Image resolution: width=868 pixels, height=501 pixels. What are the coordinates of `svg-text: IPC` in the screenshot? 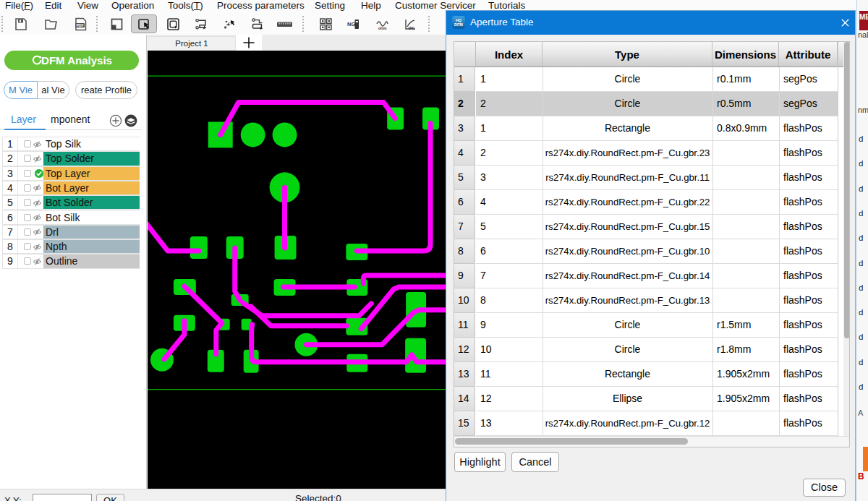 It's located at (412, 28).